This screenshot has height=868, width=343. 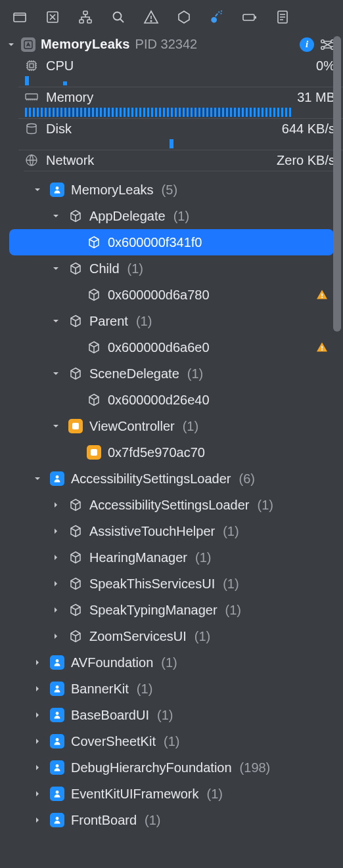 What do you see at coordinates (167, 321) in the screenshot?
I see `tree-row: Parent(1)` at bounding box center [167, 321].